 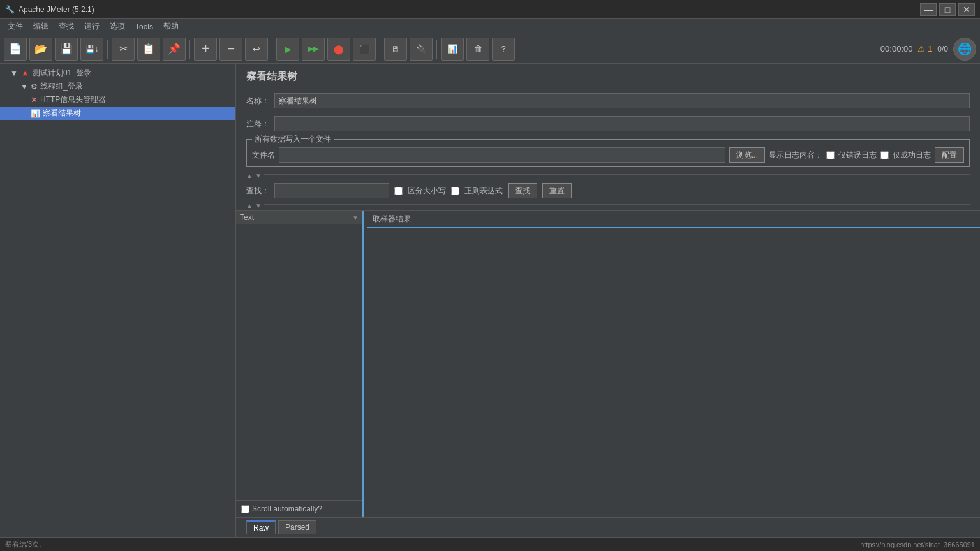 I want to click on errors-only-checkbox, so click(x=831, y=156).